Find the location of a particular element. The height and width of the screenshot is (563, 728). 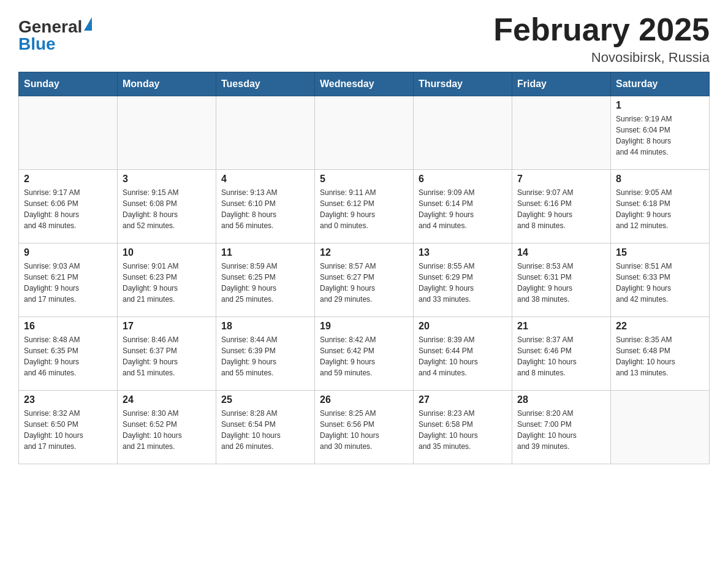

day-number: 27 is located at coordinates (463, 400).